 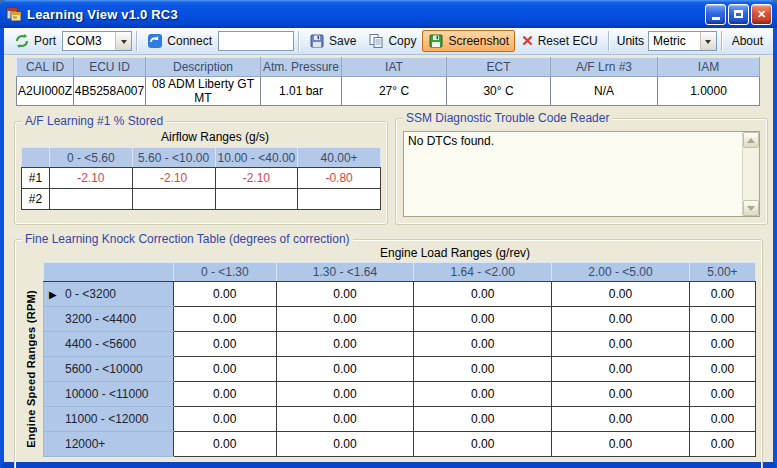 What do you see at coordinates (215, 137) in the screenshot?
I see `airflow-ranges-label: Airflow Ranges (g/s)` at bounding box center [215, 137].